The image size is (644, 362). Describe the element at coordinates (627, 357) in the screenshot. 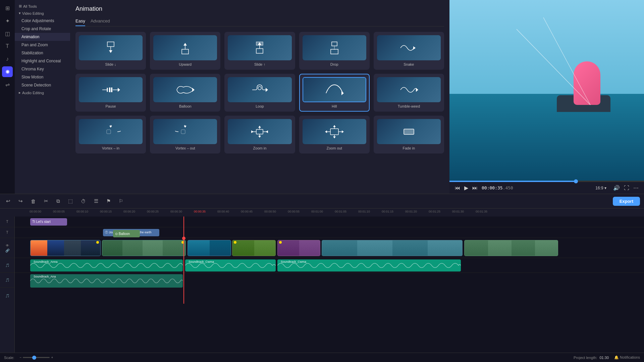

I see `notifications-button: 🔔 Notifications` at that location.